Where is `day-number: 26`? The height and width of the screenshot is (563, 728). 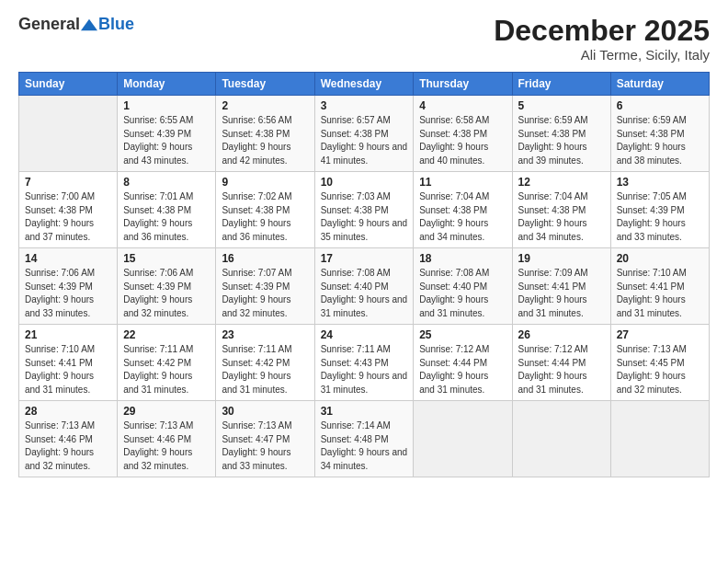
day-number: 26 is located at coordinates (562, 335).